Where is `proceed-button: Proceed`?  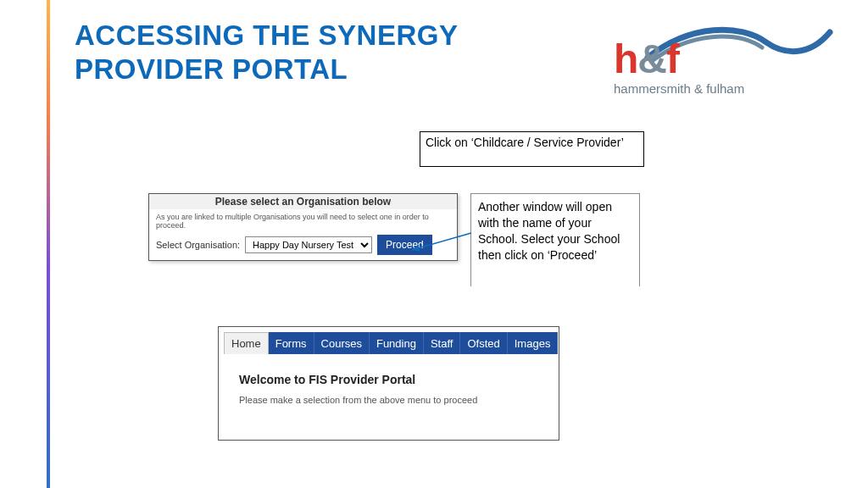
proceed-button: Proceed is located at coordinates (405, 245).